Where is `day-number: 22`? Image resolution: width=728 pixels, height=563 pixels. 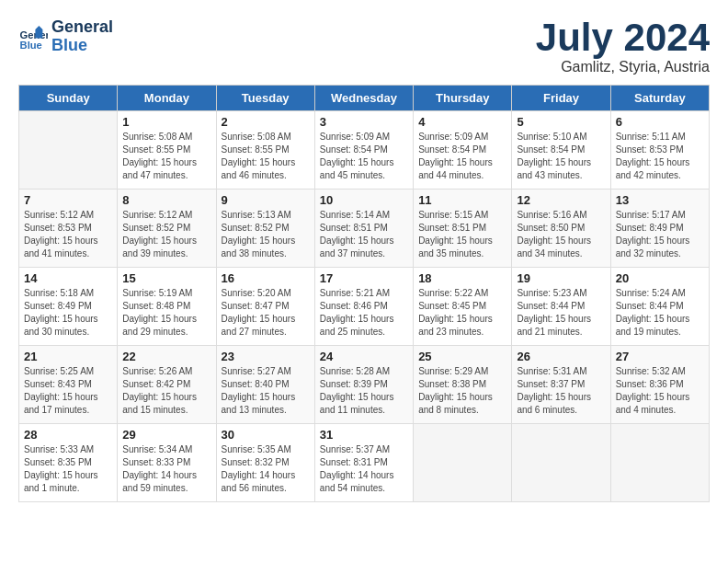 day-number: 22 is located at coordinates (166, 357).